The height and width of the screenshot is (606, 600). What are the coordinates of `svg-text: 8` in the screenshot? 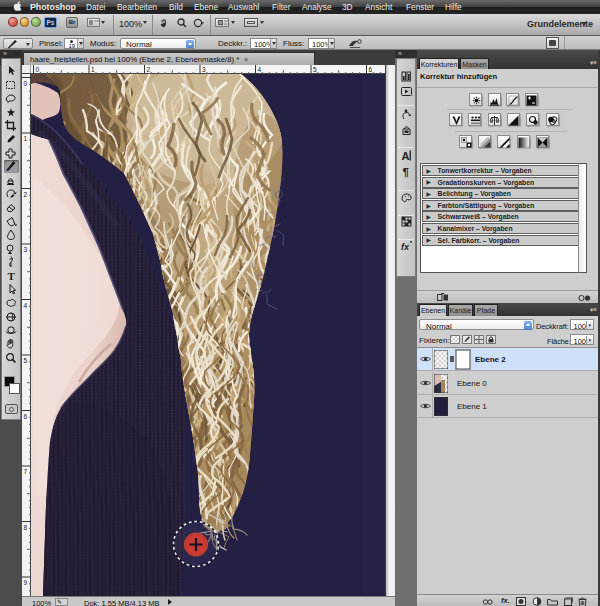 It's located at (26, 528).